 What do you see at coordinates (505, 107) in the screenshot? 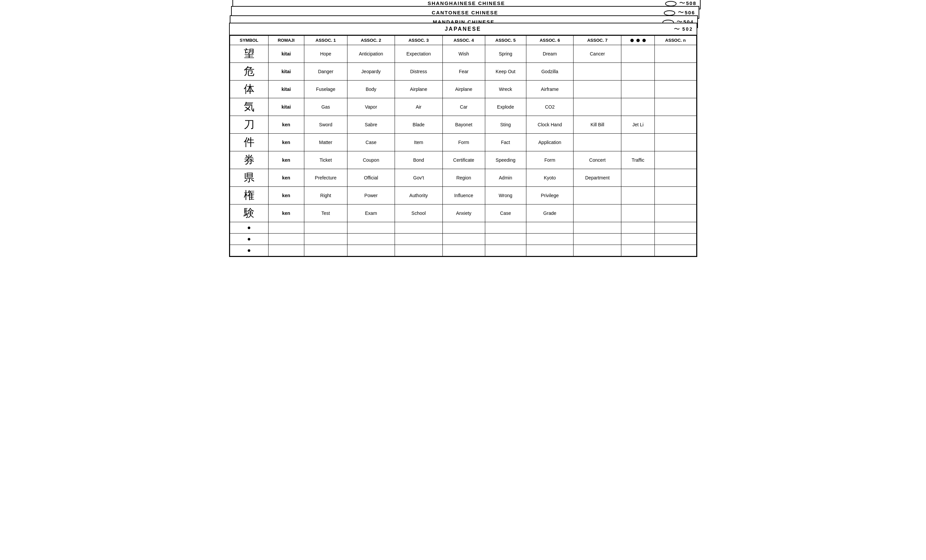
I see `assoc5-cell: Explode` at bounding box center [505, 107].